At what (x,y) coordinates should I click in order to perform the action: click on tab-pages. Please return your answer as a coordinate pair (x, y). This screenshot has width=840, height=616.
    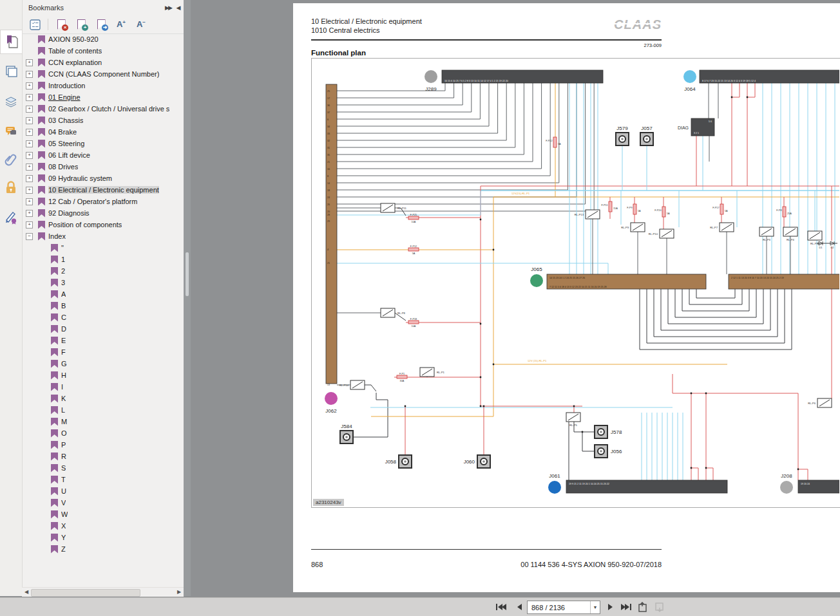
    Looking at the image, I should click on (11, 71).